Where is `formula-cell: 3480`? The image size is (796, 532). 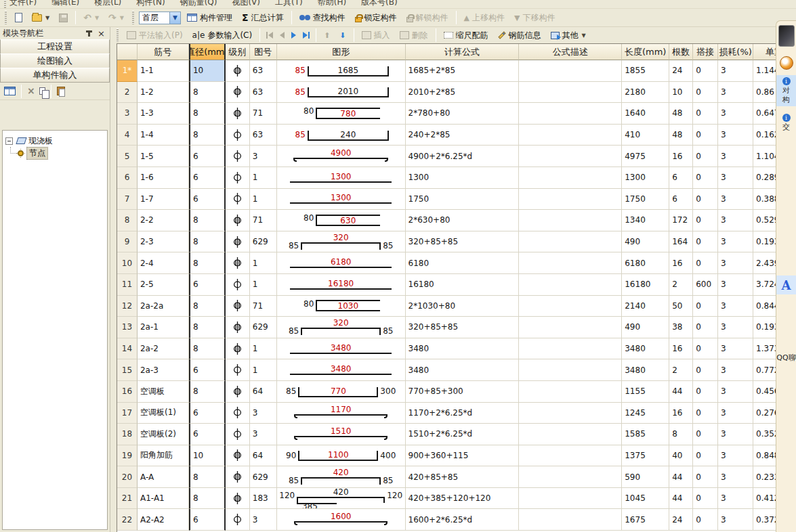 formula-cell: 3480 is located at coordinates (463, 370).